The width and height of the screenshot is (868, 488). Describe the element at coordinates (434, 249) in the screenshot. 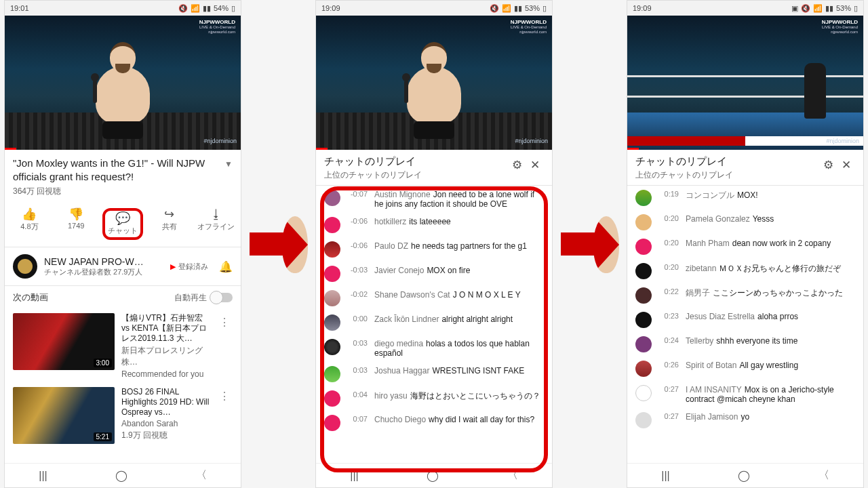

I see `chat-message: -0:06Paulo DZhe needs tag partners for t…` at that location.